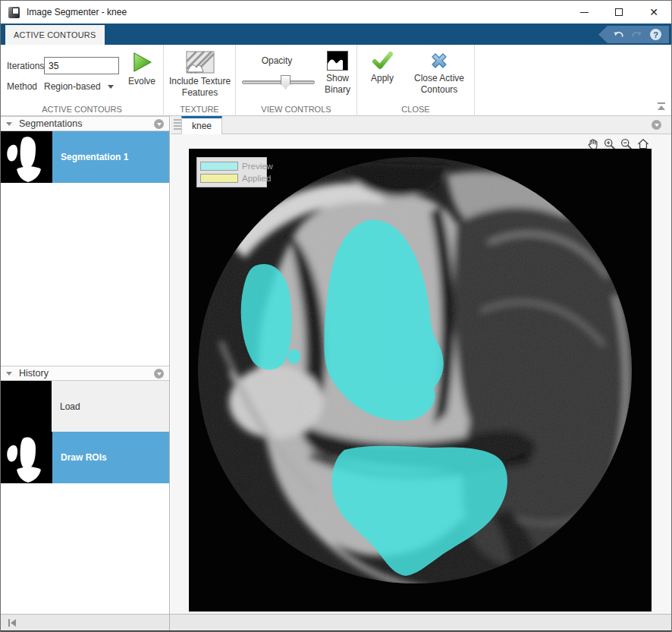 The image size is (672, 632). Describe the element at coordinates (86, 124) in the screenshot. I see `segmentations-title: Segmentations` at that location.